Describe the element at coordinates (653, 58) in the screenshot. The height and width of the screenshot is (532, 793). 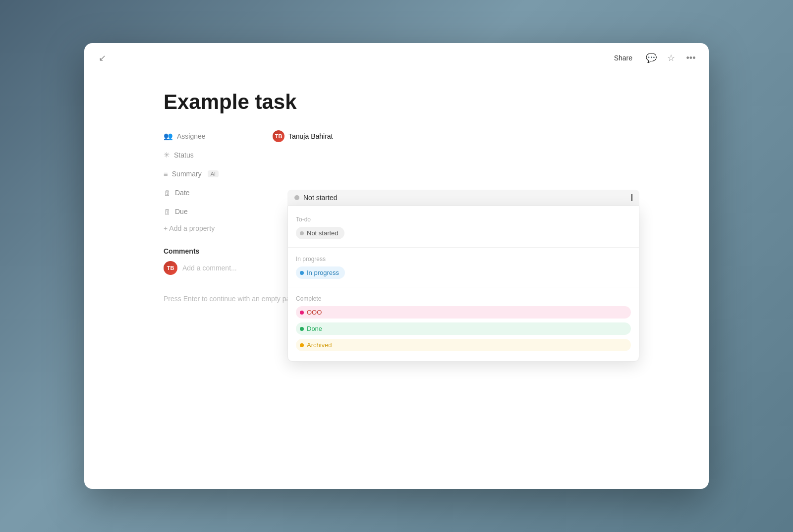
I see `topbar-right: Share 💬 ☆ •••` at that location.